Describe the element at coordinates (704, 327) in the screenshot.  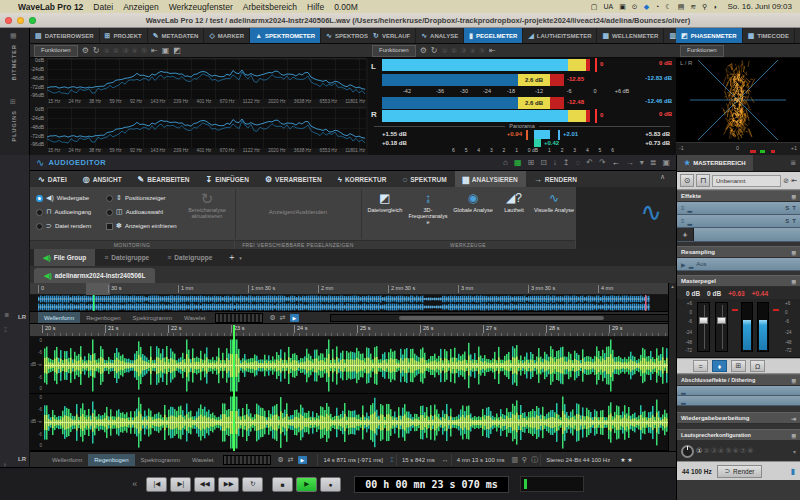
I see `fader-left` at that location.